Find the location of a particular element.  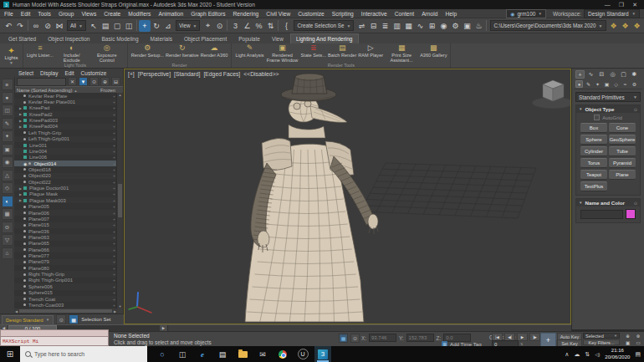

table-row-plague-mask003: ▶Plague Mask003+ is located at coordinates (65, 201).